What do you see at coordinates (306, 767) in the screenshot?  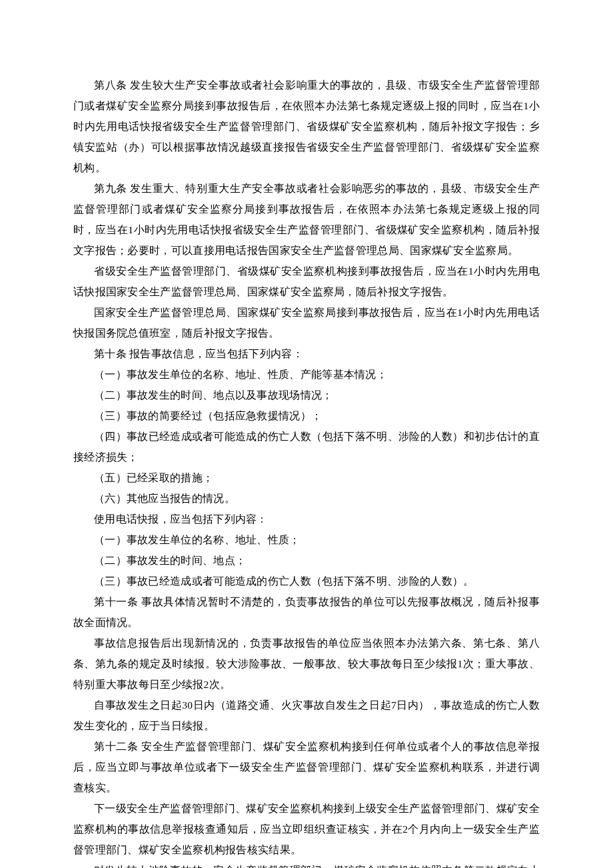 I see `paragraph: 第十二条 安全生产监督管理部门、煤矿安全监察机构接到任何单位或者个人的事故信息举…` at bounding box center [306, 767].